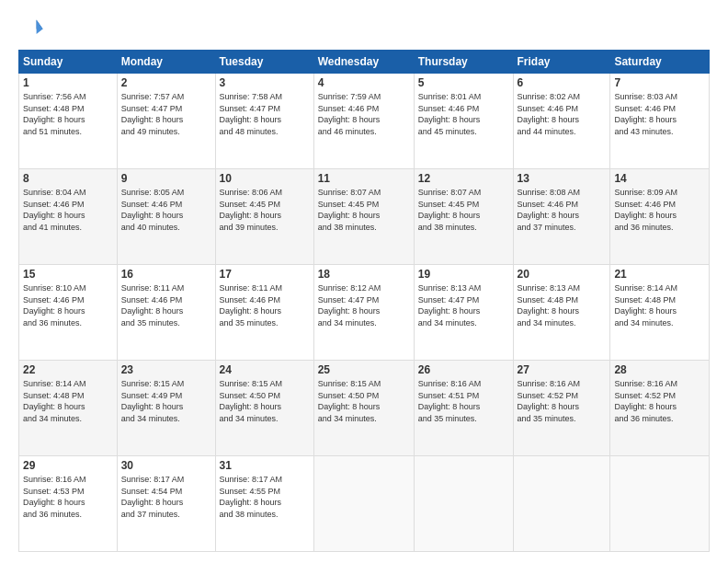 This screenshot has width=728, height=563. What do you see at coordinates (265, 274) in the screenshot?
I see `day-number: 17` at bounding box center [265, 274].